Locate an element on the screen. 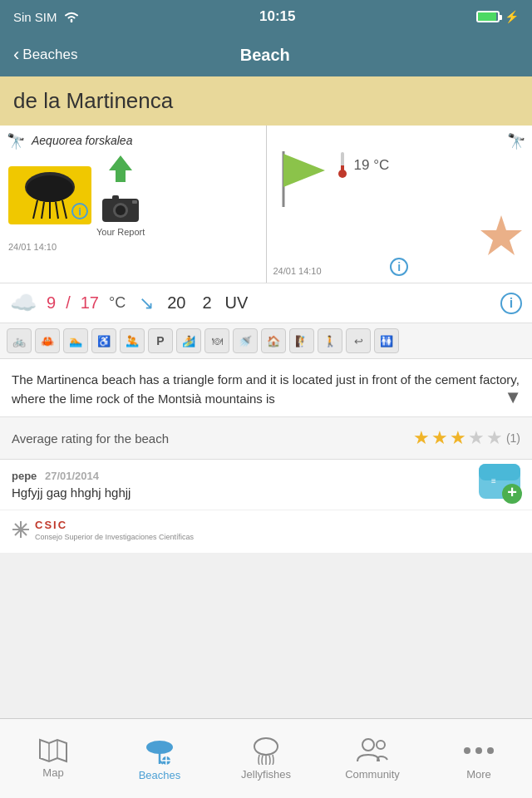 This screenshot has width=532, height=798. review-text: Hgfyjj gag hhghj hghjj is located at coordinates (266, 492).